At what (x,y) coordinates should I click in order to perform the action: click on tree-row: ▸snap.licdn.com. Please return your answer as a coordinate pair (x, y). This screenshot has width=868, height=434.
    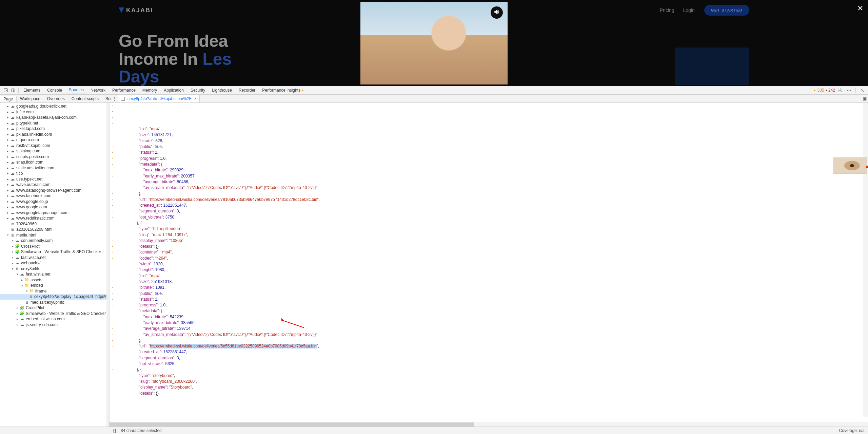
    Looking at the image, I should click on (55, 162).